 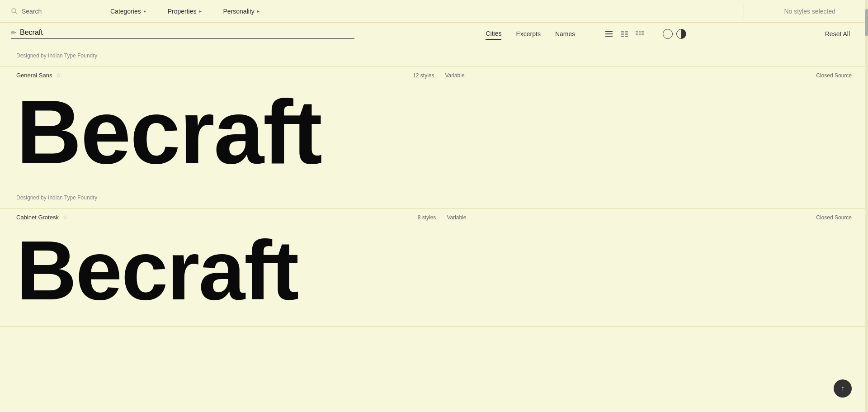 I want to click on scroll-to-top-button: ↑, so click(x=843, y=388).